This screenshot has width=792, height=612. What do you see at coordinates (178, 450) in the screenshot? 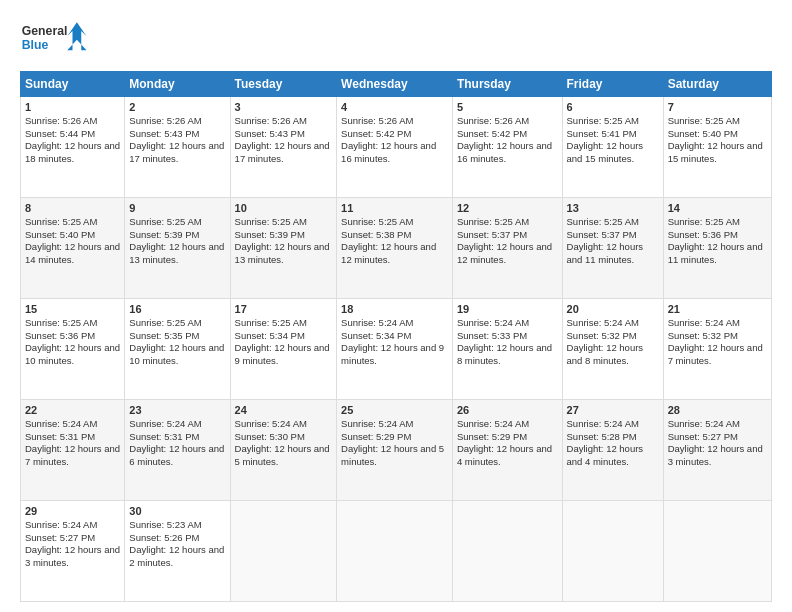
I see `calendar-cell: 23Sunrise: 5:24 AMSunset: 5:31 PMDayligh…` at bounding box center [178, 450].